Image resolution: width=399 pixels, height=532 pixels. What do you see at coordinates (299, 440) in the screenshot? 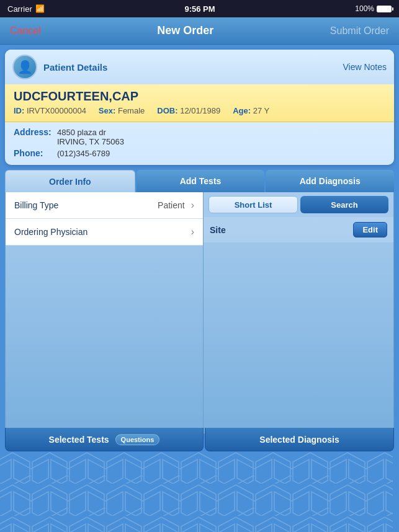
I see `selected-diagnosis-bar: Selected Diagnosis` at bounding box center [299, 440].